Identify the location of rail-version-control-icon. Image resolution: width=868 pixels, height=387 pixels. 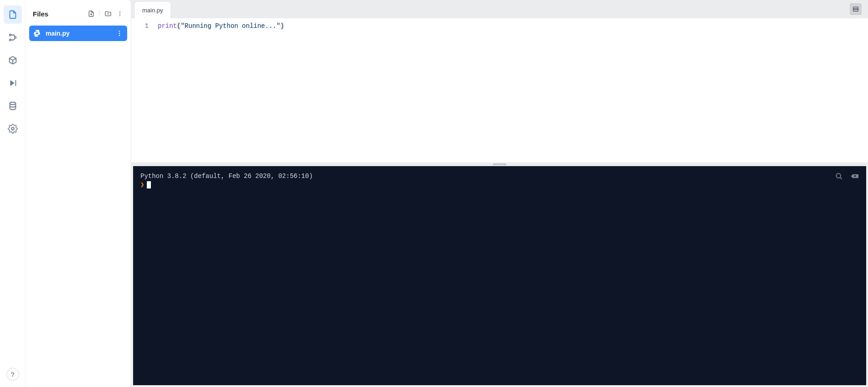
(13, 37).